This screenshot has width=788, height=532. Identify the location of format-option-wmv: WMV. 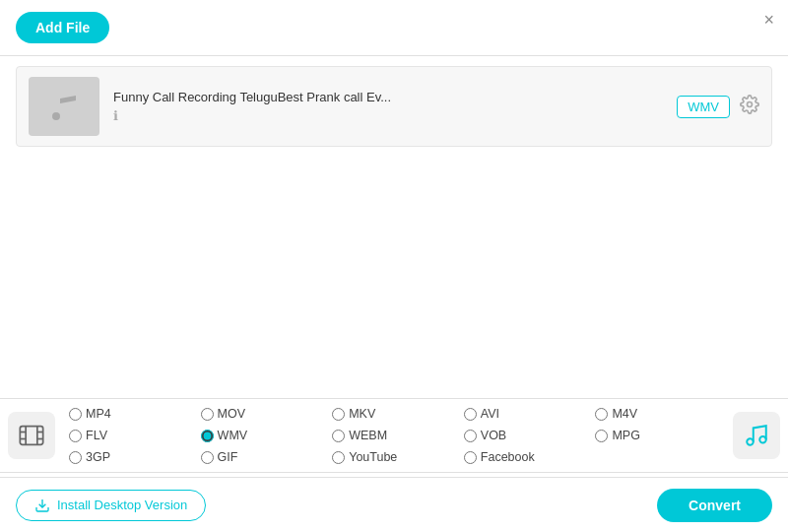
(263, 435).